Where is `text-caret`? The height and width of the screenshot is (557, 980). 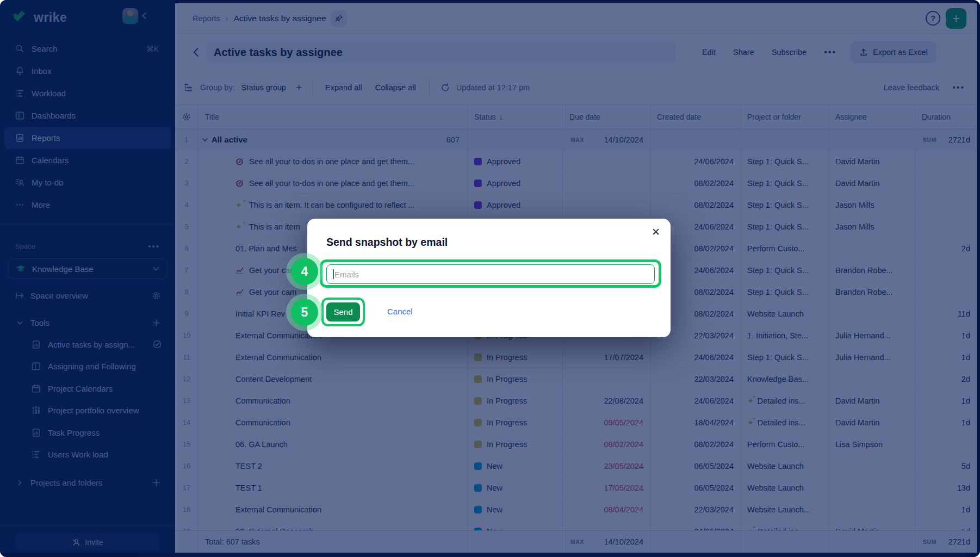 text-caret is located at coordinates (333, 274).